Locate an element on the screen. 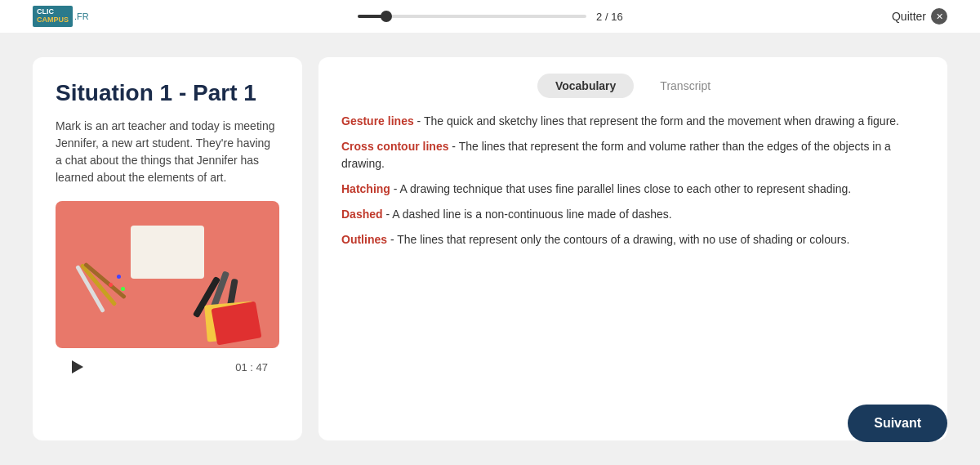 The image size is (980, 465). progress-area: 2 / 16 is located at coordinates (490, 16).